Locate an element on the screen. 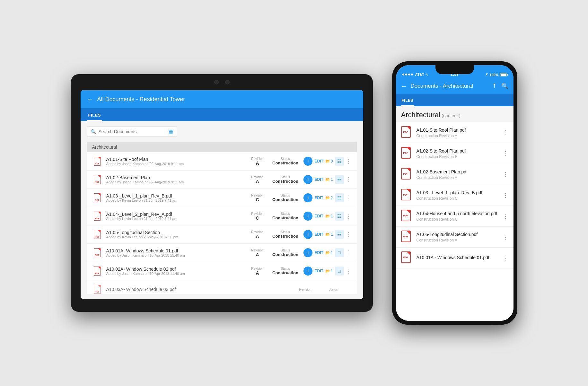 The height and width of the screenshot is (386, 588). file-info: A10.01A- Windows Schedule 01.pdf Added b… is located at coordinates (175, 253).